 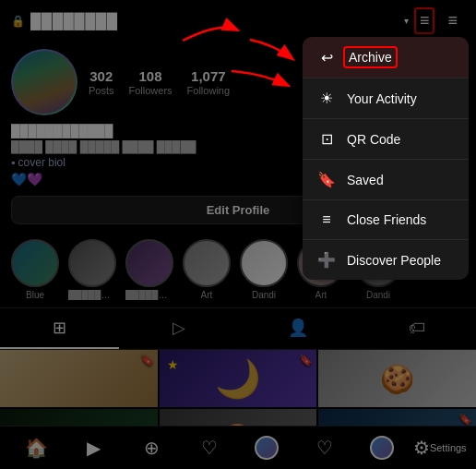 What do you see at coordinates (371, 57) in the screenshot?
I see `archive-label: Archive` at bounding box center [371, 57].